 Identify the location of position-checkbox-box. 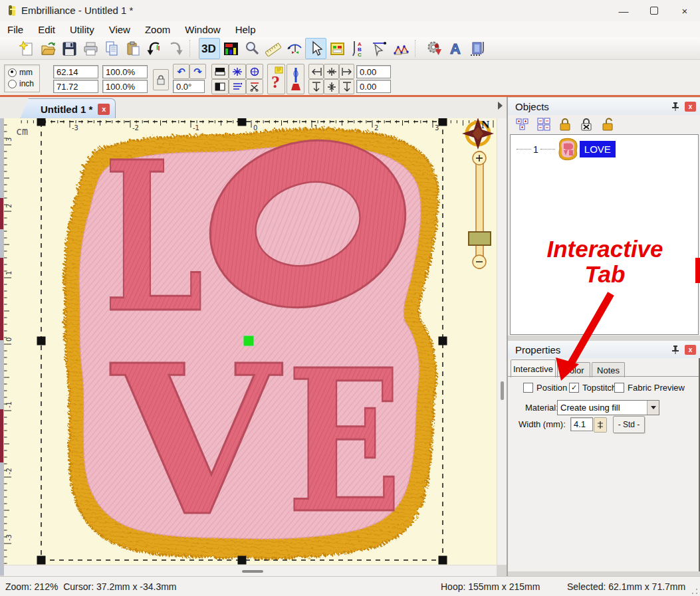
(528, 388).